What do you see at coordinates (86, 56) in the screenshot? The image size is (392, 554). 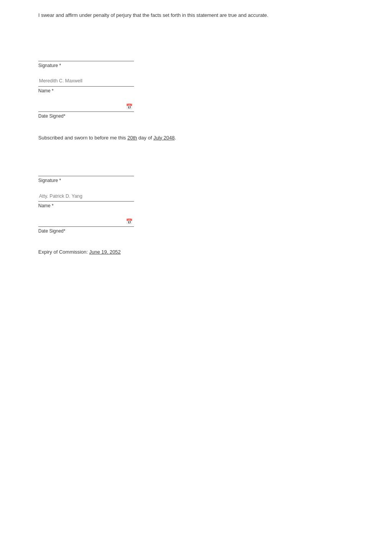 I see `signer-signature-line` at bounding box center [86, 56].